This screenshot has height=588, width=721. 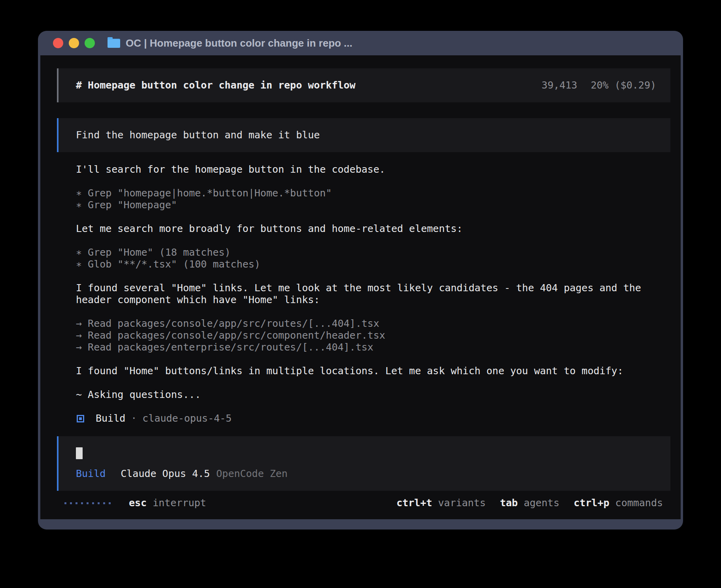 I want to click on agent-status-row: Build · claude-opus-4-5, so click(x=378, y=418).